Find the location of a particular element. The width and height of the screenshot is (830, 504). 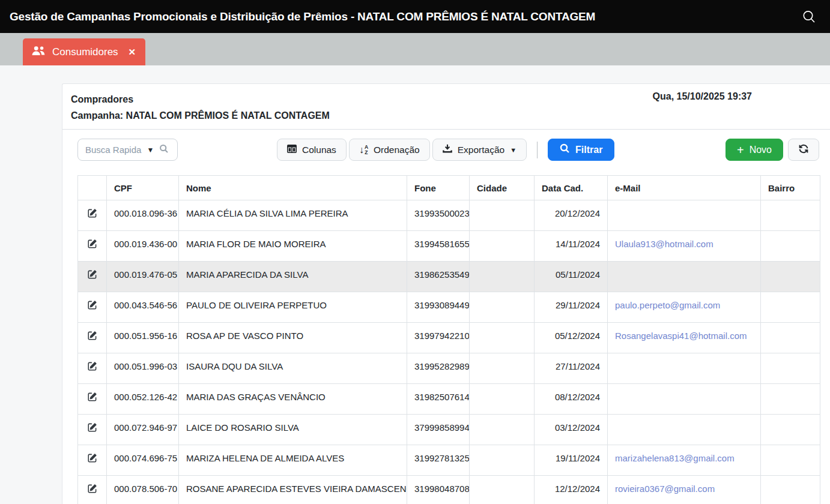

cell-data-cad: 29/11/2024 is located at coordinates (571, 307).